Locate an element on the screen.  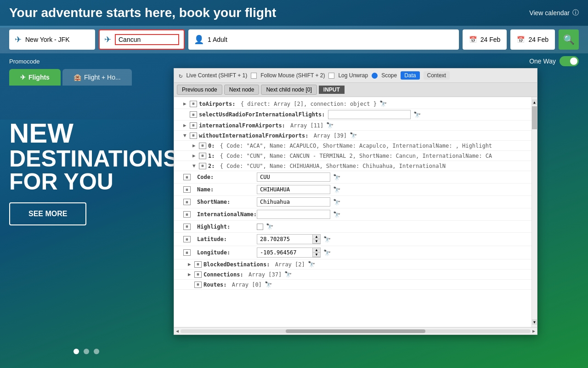
date-to-field: 📅 24 Feb is located at coordinates (533, 40).